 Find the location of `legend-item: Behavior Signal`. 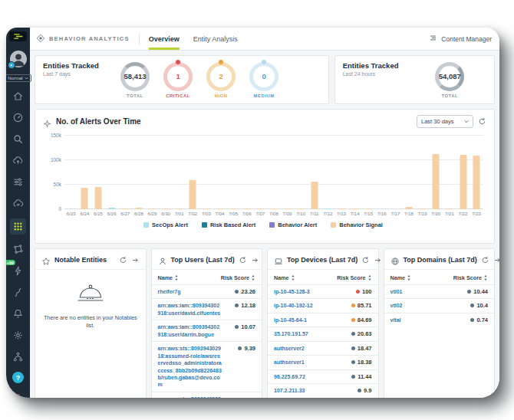

legend-item: Behavior Signal is located at coordinates (357, 225).